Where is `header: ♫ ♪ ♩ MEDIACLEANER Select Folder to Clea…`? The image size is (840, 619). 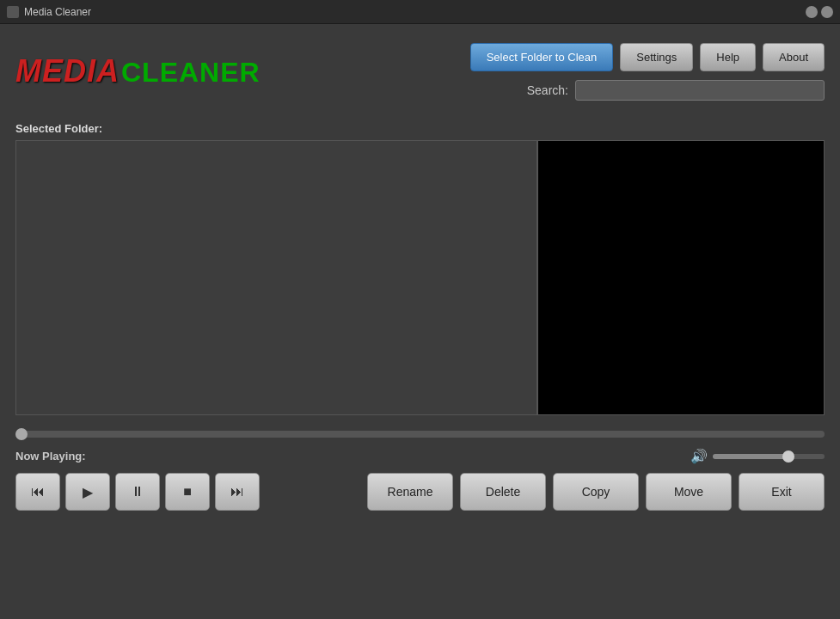 header: ♫ ♪ ♩ MEDIACLEANER Select Folder to Clea… is located at coordinates (420, 71).